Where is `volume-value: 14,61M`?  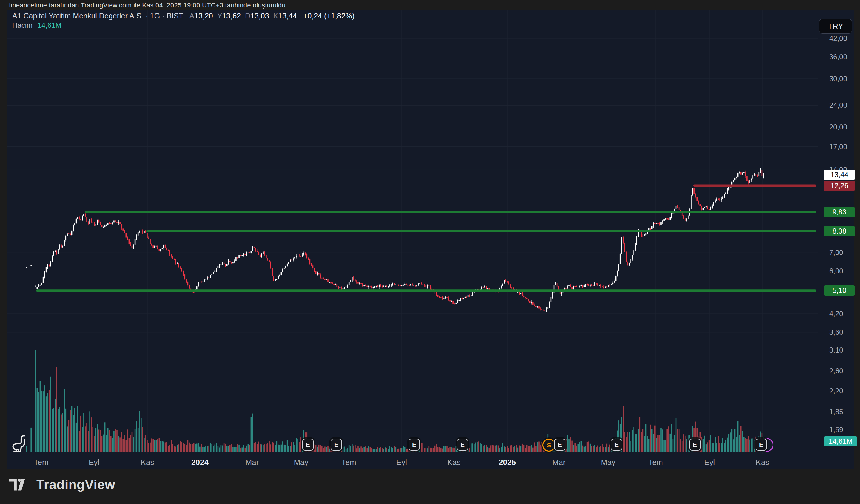 volume-value: 14,61M is located at coordinates (49, 25).